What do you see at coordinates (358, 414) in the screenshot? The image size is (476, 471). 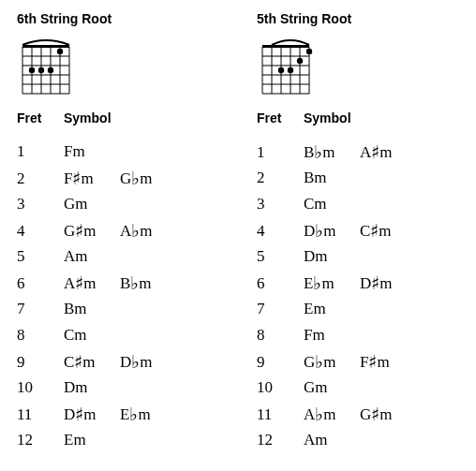 I see `table-row: 11A♭mG♯m` at bounding box center [358, 414].